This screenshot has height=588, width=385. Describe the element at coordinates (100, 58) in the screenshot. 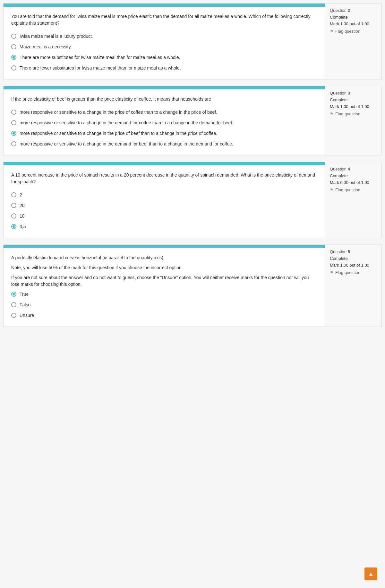

I see `question-2-option-label-3: There are more substitutes for Iwisa mai…` at that location.